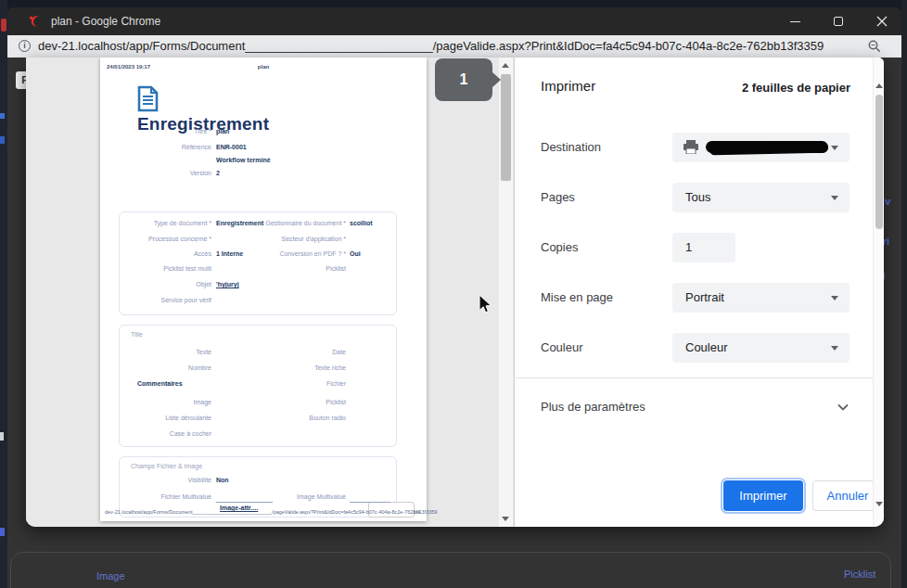  What do you see at coordinates (287, 417) in the screenshot?
I see `field-label: Bouton radio` at bounding box center [287, 417].